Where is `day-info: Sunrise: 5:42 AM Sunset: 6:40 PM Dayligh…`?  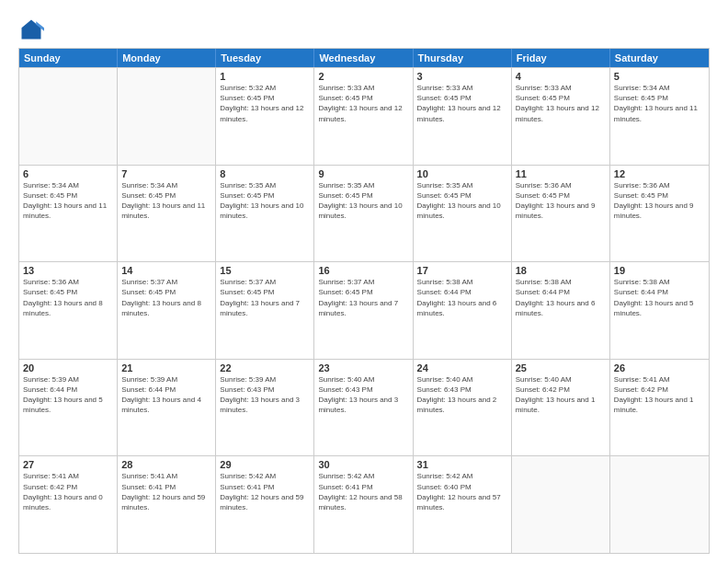 day-info: Sunrise: 5:42 AM Sunset: 6:40 PM Dayligh… is located at coordinates (462, 491).